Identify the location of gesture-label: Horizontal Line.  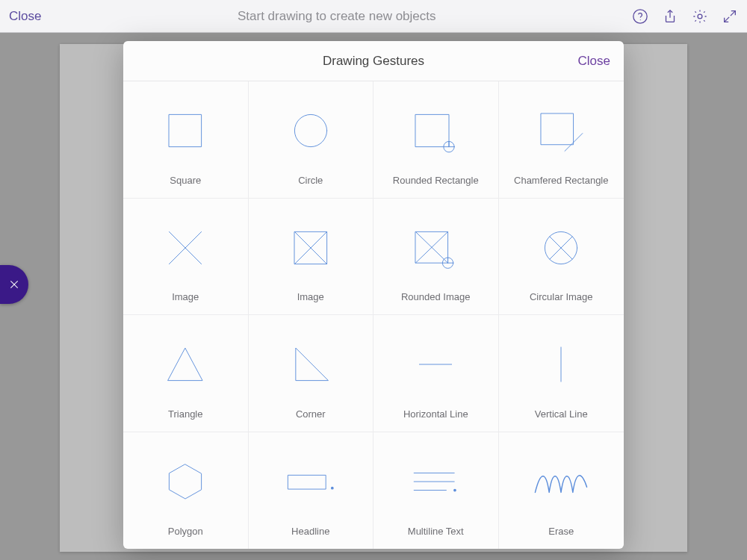
(436, 414).